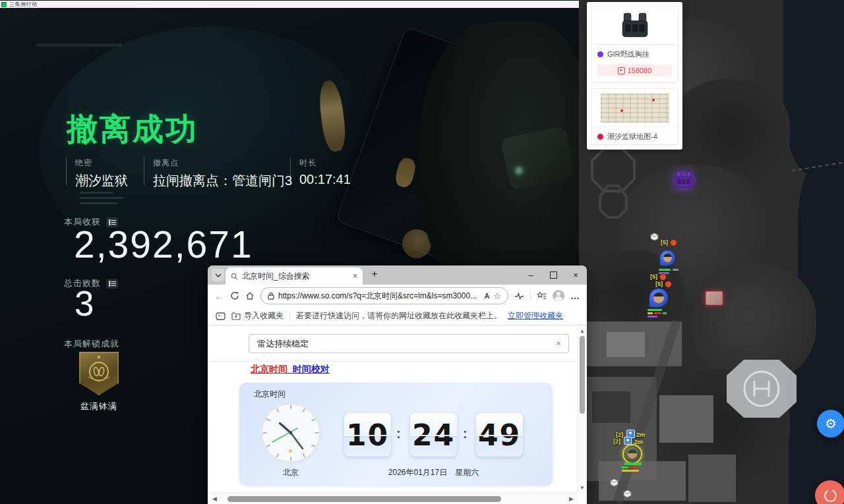 This screenshot has width=844, height=504. What do you see at coordinates (393, 498) in the screenshot?
I see `horizontal-scrollbar: ◀ ▶` at bounding box center [393, 498].